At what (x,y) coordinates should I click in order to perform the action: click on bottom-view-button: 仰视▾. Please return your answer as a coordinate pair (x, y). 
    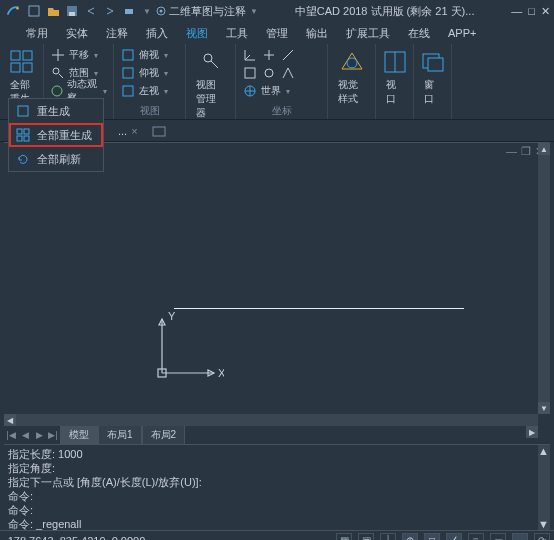
    Looking at the image, I should click on (150, 73).